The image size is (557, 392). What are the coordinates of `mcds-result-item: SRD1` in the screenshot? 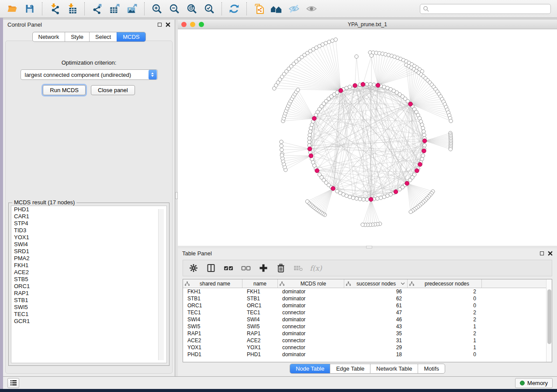 It's located at (89, 251).